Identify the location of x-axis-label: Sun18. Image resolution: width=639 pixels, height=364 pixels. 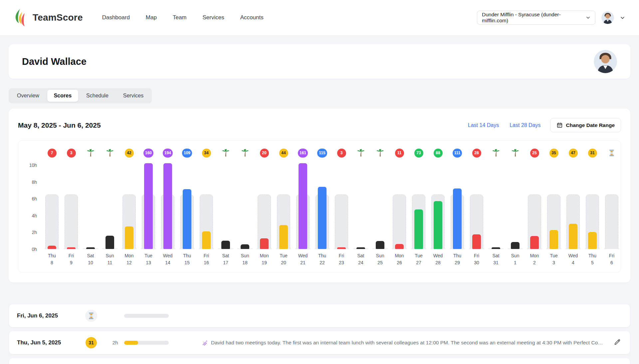
(245, 259).